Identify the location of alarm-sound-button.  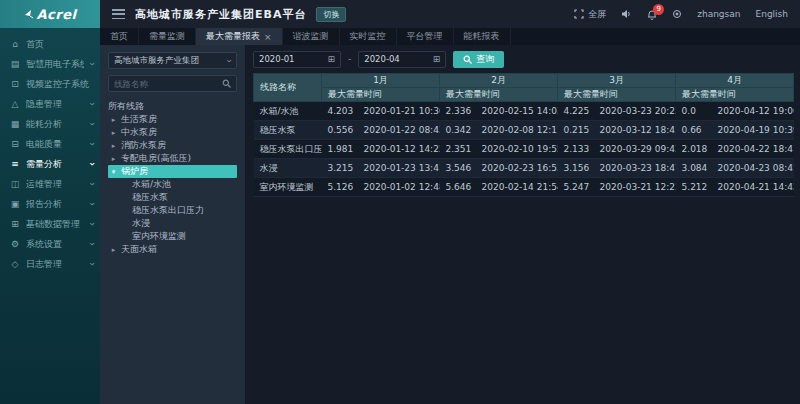
(626, 14).